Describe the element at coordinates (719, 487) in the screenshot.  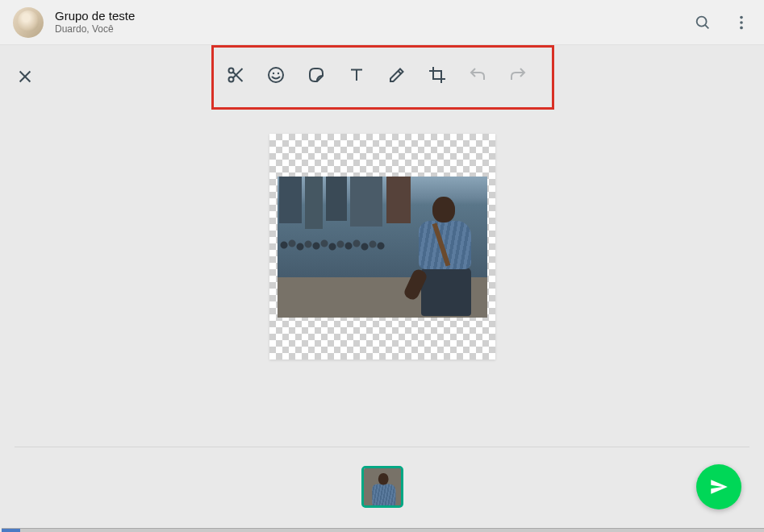
I see `send-icon` at that location.